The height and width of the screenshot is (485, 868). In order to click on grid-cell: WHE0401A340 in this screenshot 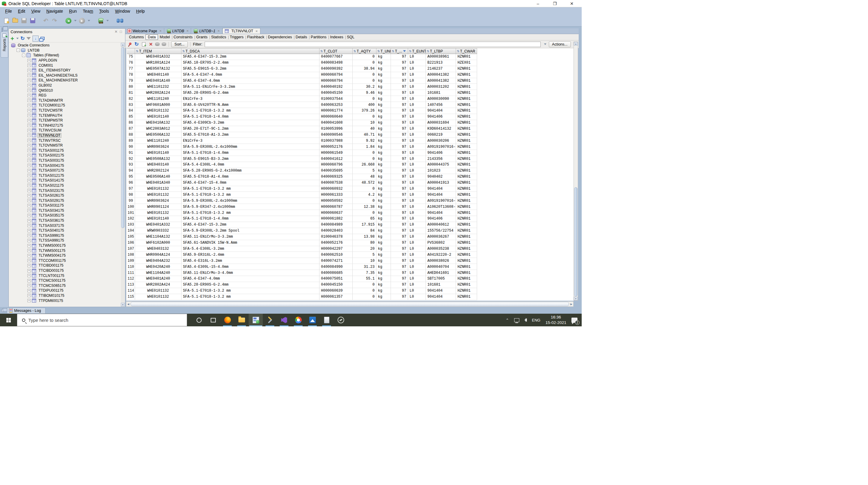, I will do `click(158, 183)`.